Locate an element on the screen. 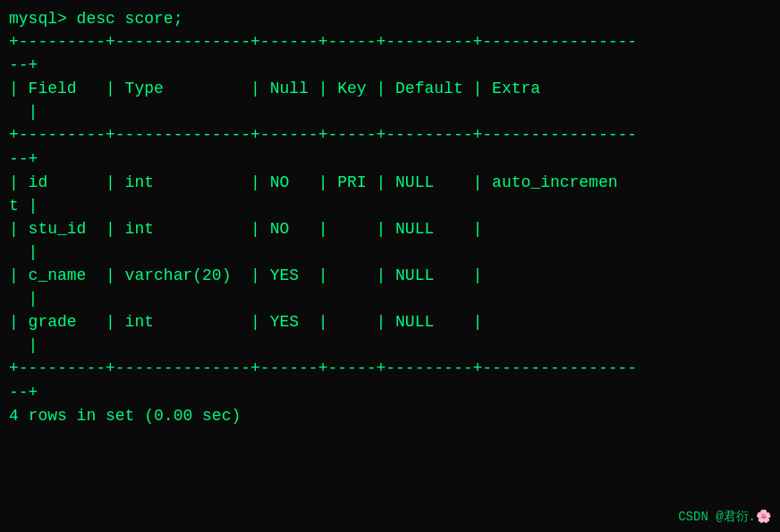 This screenshot has width=780, height=532. line-header-1: | Field | Type | Null | Key | Default | … is located at coordinates (390, 89).